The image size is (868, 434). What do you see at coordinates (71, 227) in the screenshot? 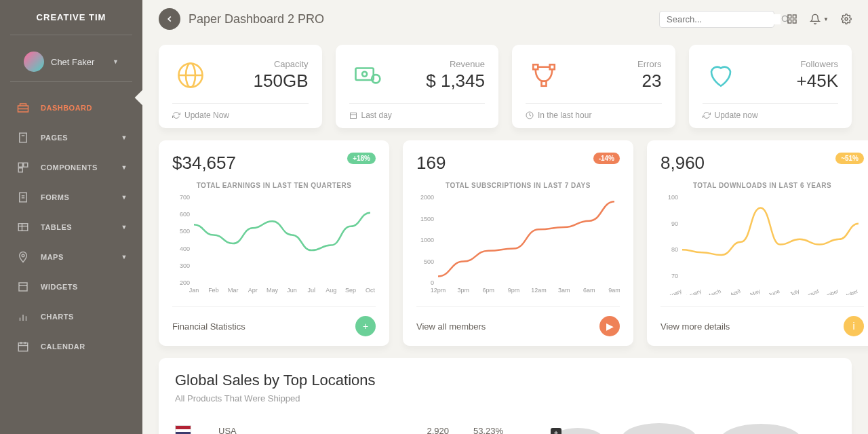
I see `sidebar-nav: DASHBOARDPAGES▼COMPONENTS▼FORMS▼TABLES▼M…` at bounding box center [71, 227].